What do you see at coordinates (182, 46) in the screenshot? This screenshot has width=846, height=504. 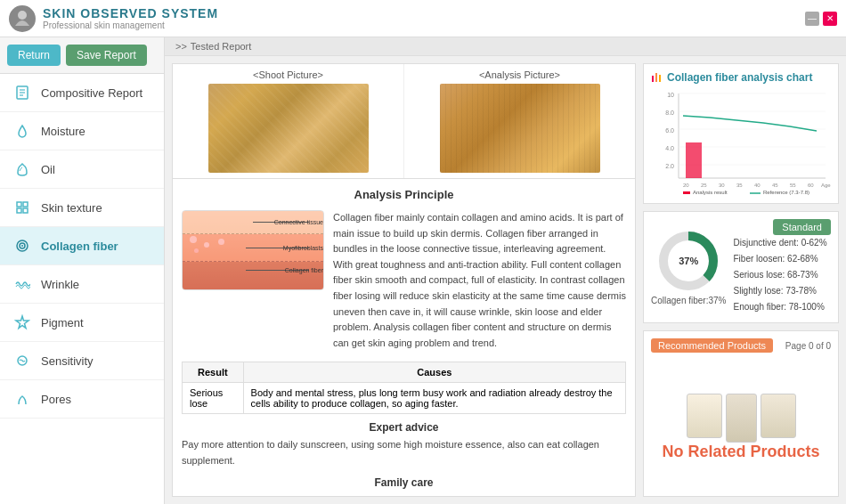 I see `breadcrumb-arrows: >>` at bounding box center [182, 46].